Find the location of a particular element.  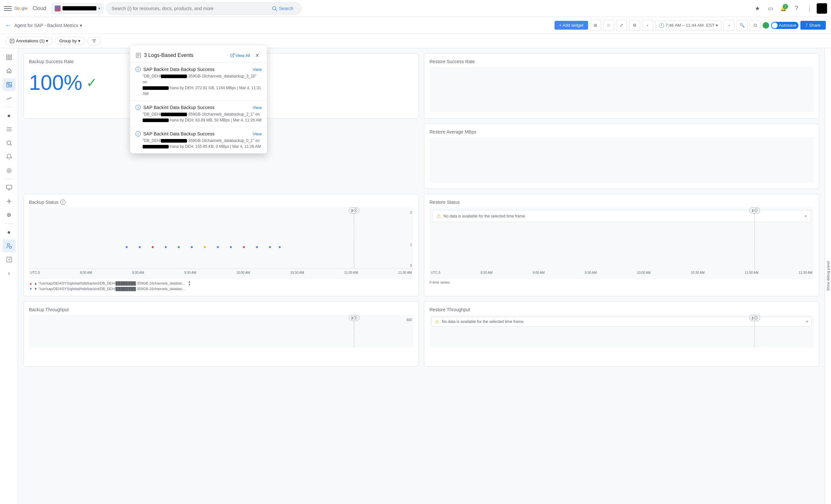

annotations-filter: Annotations (1) ▾ is located at coordinates (29, 41).